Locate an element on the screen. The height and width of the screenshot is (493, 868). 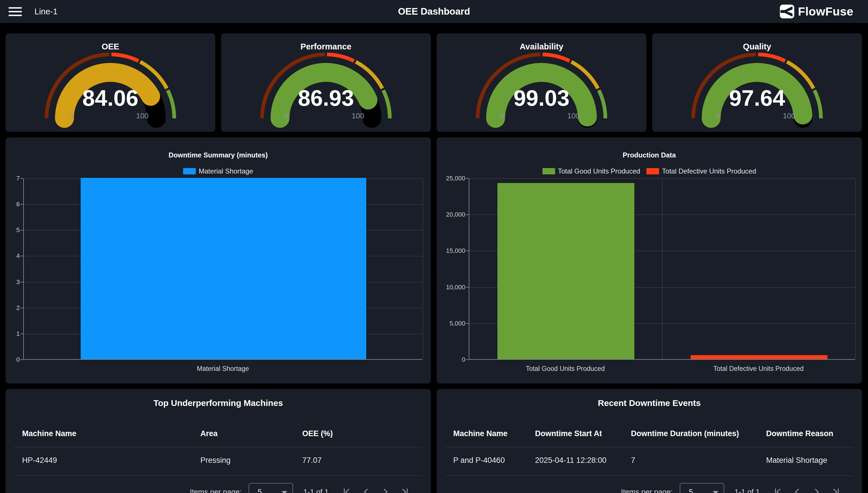
y-tick-label: 15,000 is located at coordinates (451, 251).